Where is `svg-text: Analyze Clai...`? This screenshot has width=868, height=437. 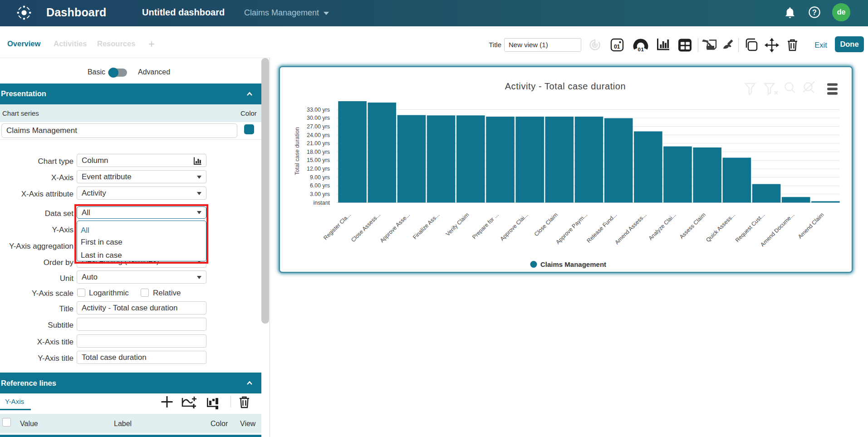
svg-text: Analyze Clai... is located at coordinates (662, 226).